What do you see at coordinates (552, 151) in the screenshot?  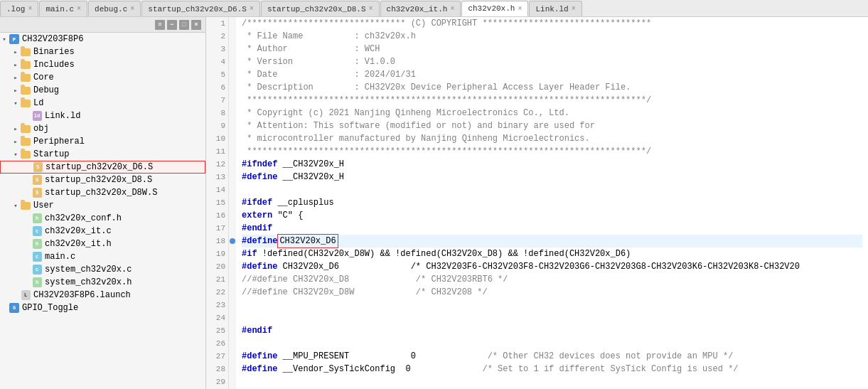 I see `code-line-11: ****************************************…` at bounding box center [552, 151].